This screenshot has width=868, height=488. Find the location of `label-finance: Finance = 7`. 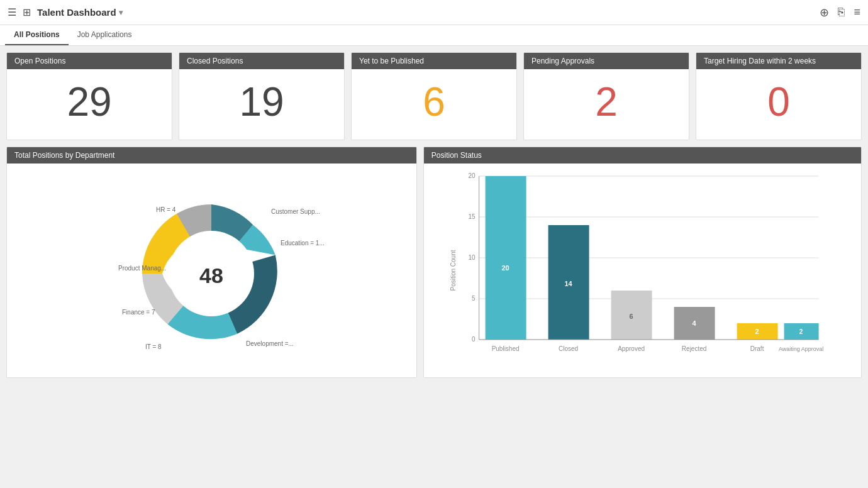

label-finance: Finance = 7 is located at coordinates (138, 312).